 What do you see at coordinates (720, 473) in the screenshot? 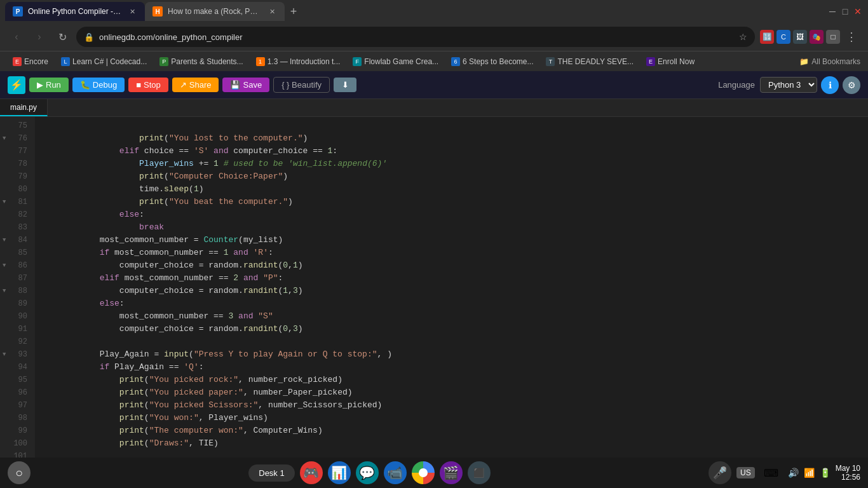
I see `mic-button: 🎤` at bounding box center [720, 473].